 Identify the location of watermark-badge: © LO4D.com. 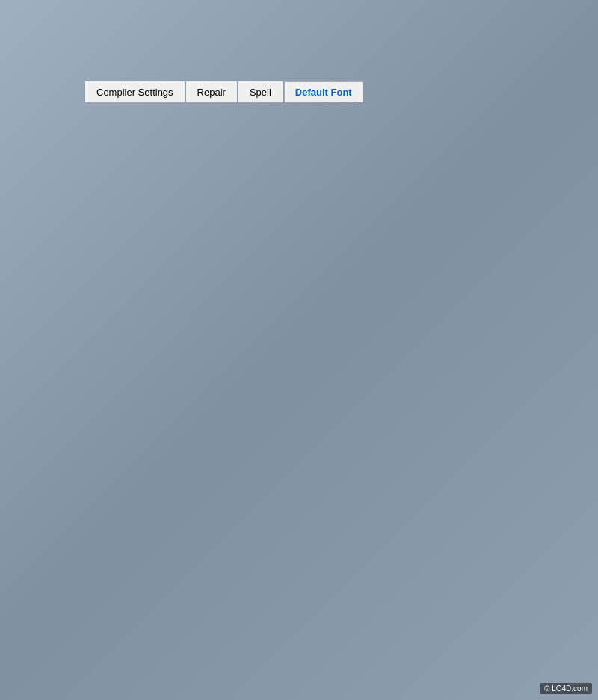
(566, 689).